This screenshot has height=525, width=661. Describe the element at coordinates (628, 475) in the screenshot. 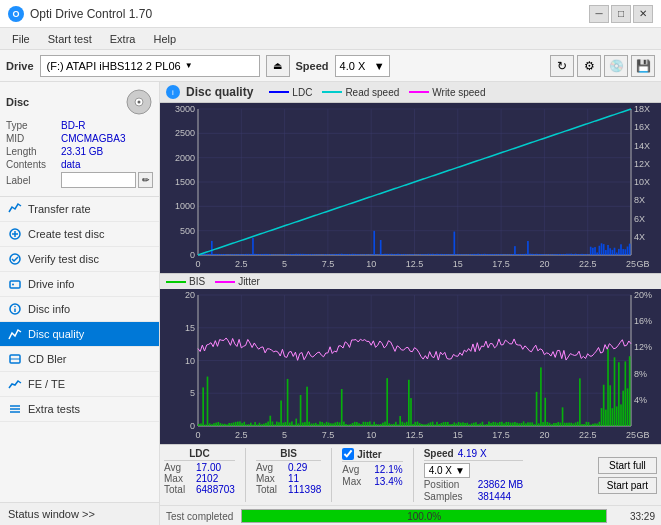

I see `start-buttons: Start full Start part` at that location.